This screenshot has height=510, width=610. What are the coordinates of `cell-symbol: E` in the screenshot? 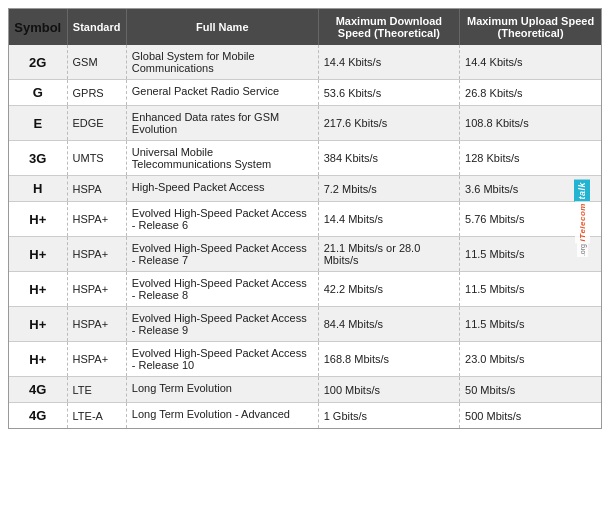 It's located at (38, 124).